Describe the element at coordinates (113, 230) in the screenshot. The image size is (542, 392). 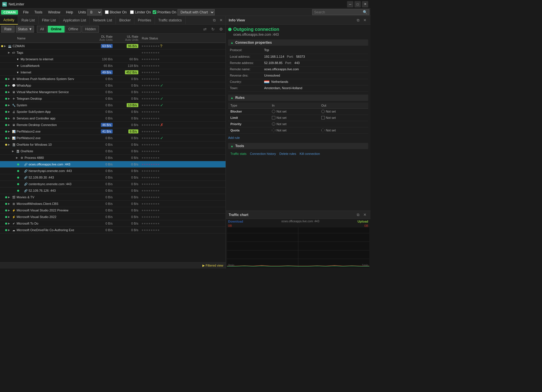
I see `table-row: ▶☁Microsoft OneDriveFile Co-Authoring Ex…` at that location.